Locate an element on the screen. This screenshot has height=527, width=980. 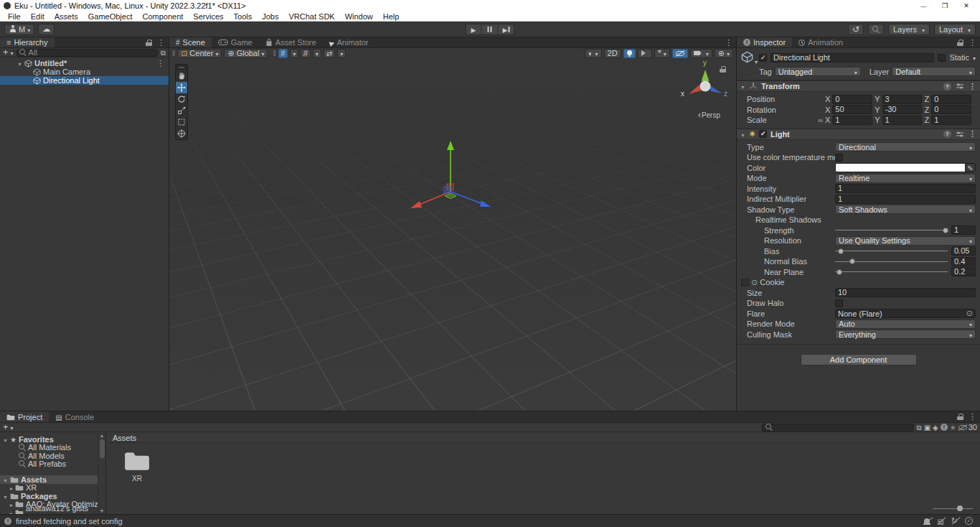
tab-hierarchy: Hierarchy is located at coordinates (27, 42).